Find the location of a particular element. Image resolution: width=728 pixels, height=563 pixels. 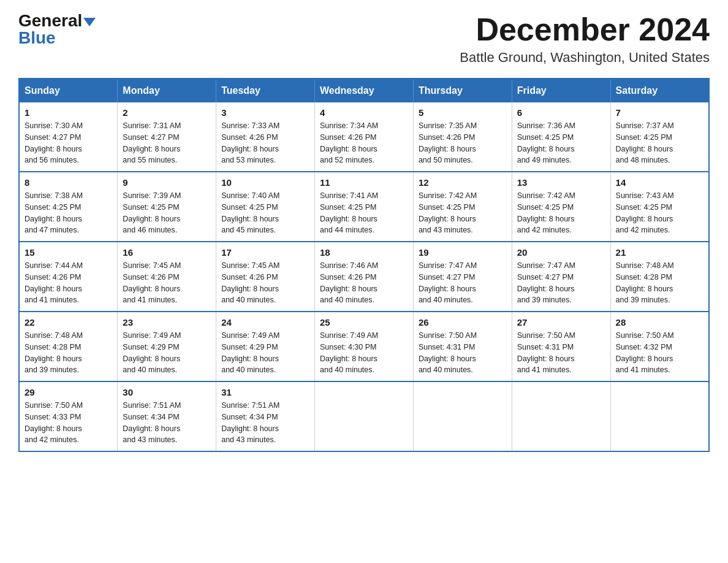

day-cell: 13 Sunrise: 7:42 AM Sunset: 4:25 PM Dayl… is located at coordinates (561, 207).